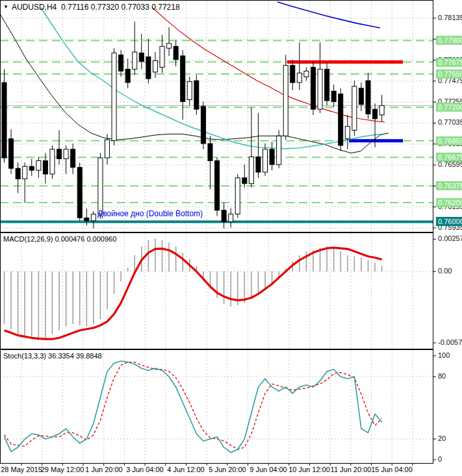  Describe the element at coordinates (309, 470) in the screenshot. I see `time-axis-label: 10 Jun 12:00` at that location.